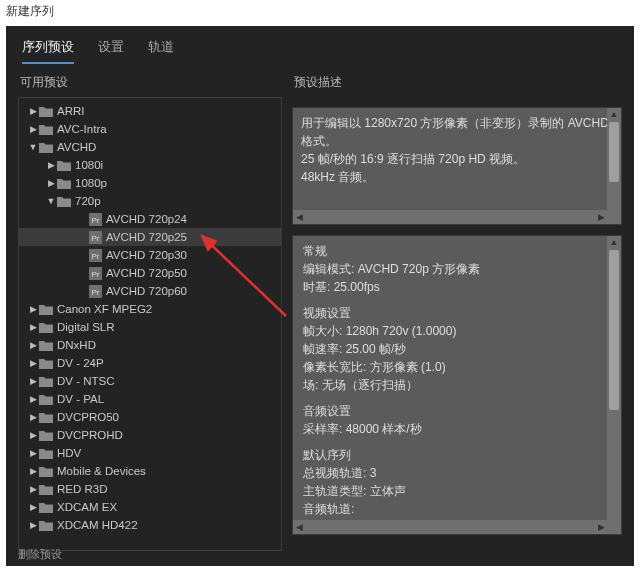 Image resolution: width=640 pixels, height=569 pixels. I want to click on tree-item-label: DV - 24P, so click(80, 363).